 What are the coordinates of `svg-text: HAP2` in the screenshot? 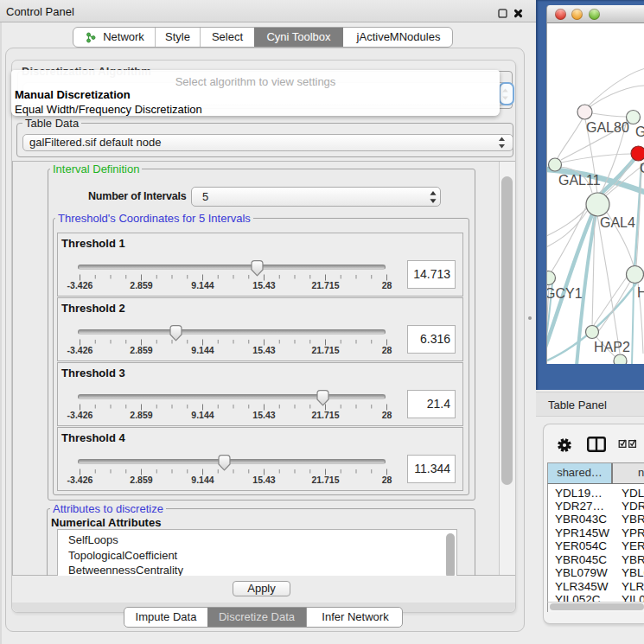 It's located at (612, 348).